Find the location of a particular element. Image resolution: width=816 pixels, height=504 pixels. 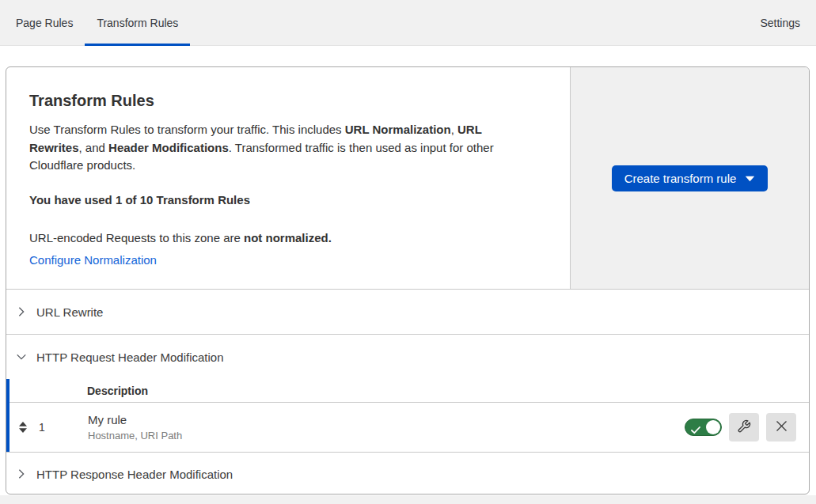

rule-info: My rule Hostname, URI Path is located at coordinates (135, 427).